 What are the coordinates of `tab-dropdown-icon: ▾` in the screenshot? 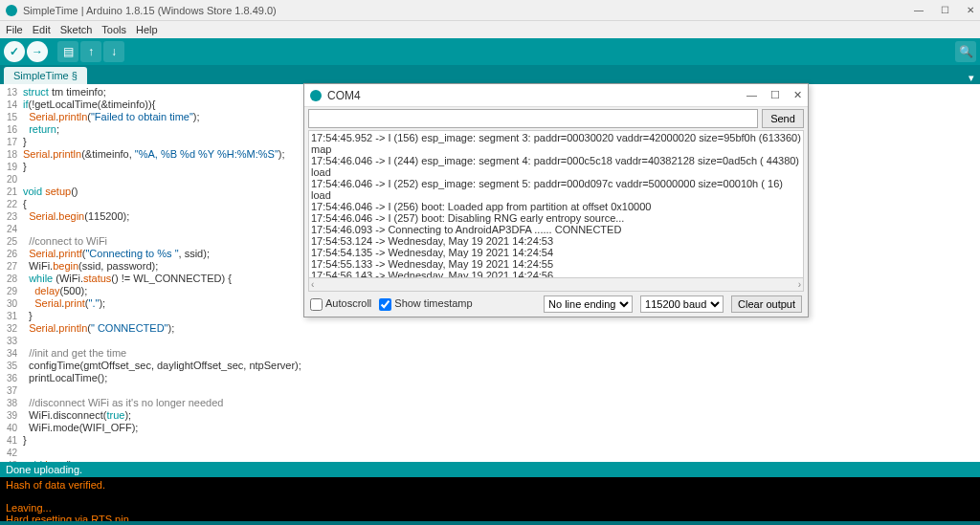 It's located at (971, 78).